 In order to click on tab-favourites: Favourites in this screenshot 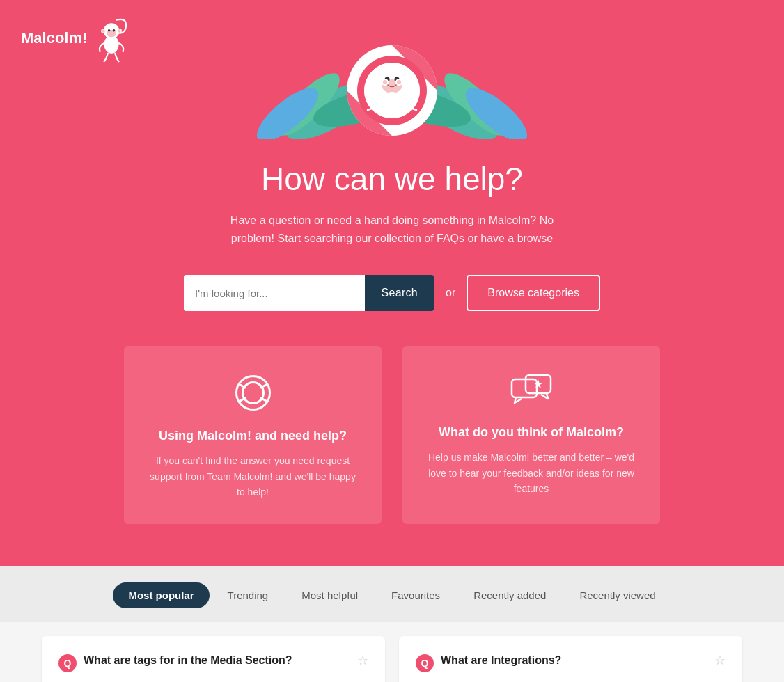, I will do `click(416, 596)`.